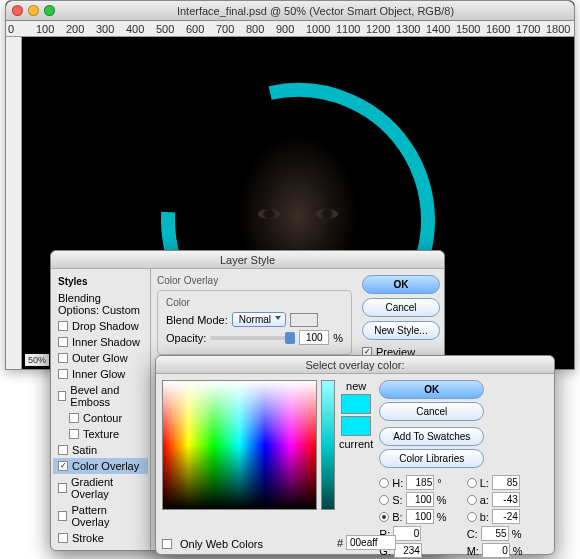 The image size is (580, 559). What do you see at coordinates (304, 320) in the screenshot?
I see `overlay-color-swatch` at bounding box center [304, 320].